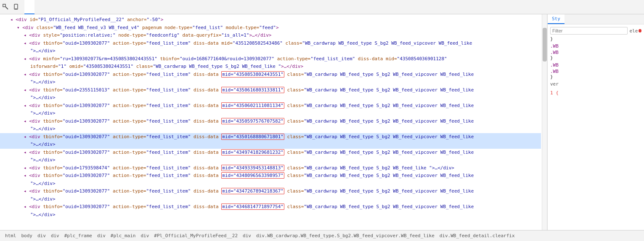 The width and height of the screenshot is (644, 241). Describe the element at coordinates (270, 169) in the screenshot. I see `dom-line-line12: ◂ <div tbinfo="ouid=1793598474" action-t…` at that location.